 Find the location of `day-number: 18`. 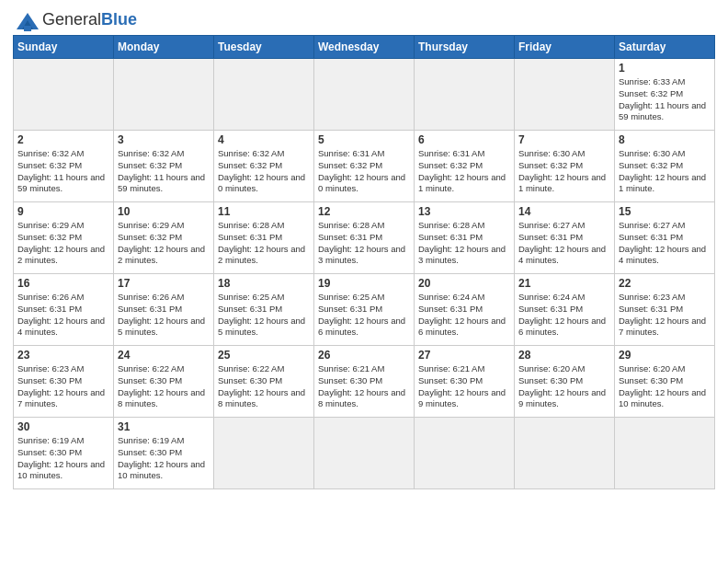

day-number: 18 is located at coordinates (264, 283).